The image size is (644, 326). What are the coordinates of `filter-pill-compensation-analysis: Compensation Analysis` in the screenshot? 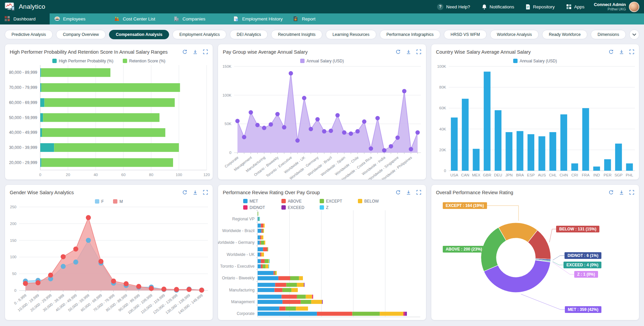 It's located at (139, 35).